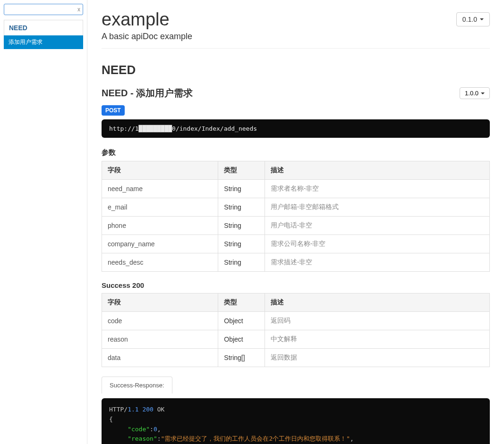 Image resolution: width=504 pixels, height=444 pixels. What do you see at coordinates (377, 171) in the screenshot?
I see `params-th-desc: 描述` at bounding box center [377, 171].